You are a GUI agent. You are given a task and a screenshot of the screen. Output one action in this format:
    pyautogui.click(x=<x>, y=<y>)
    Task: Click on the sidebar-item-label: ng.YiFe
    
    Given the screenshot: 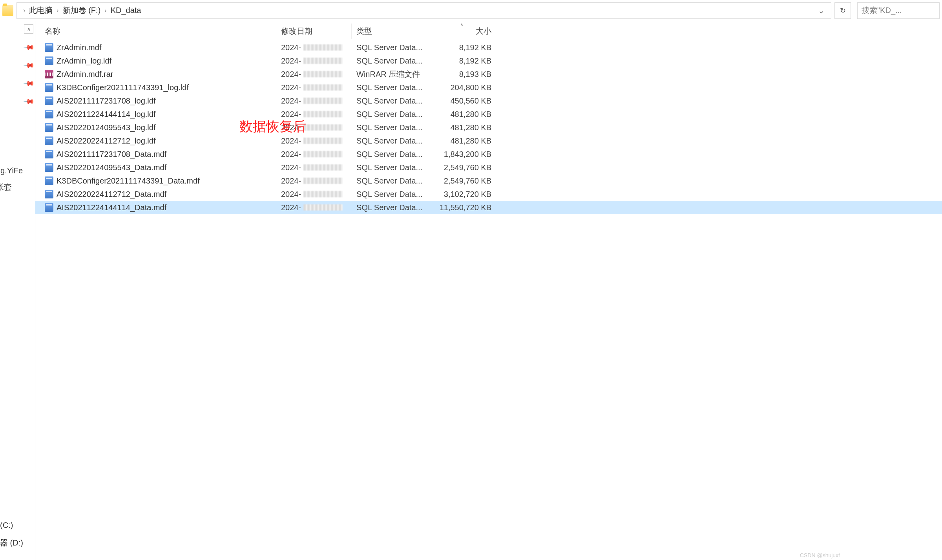 What is the action you would take?
    pyautogui.click(x=11, y=171)
    